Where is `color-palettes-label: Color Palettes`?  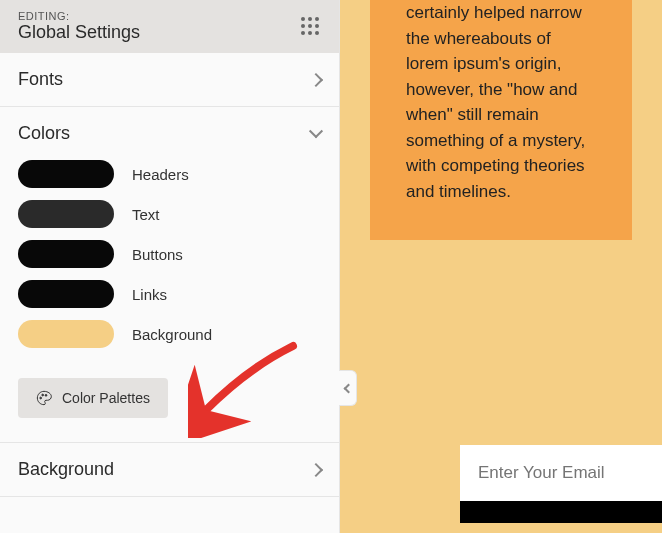
color-palettes-label: Color Palettes is located at coordinates (106, 398).